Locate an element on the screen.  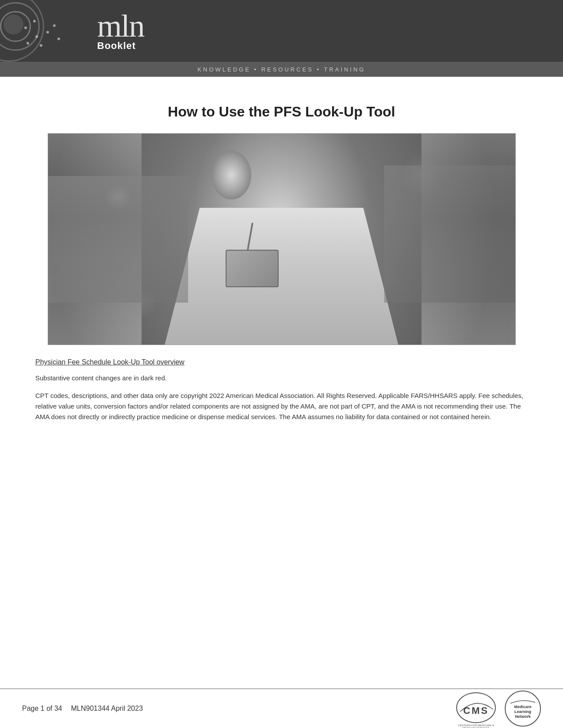
tagline-bar: KNOWLEDGE • RESOURCES • TRAINING is located at coordinates (282, 69).